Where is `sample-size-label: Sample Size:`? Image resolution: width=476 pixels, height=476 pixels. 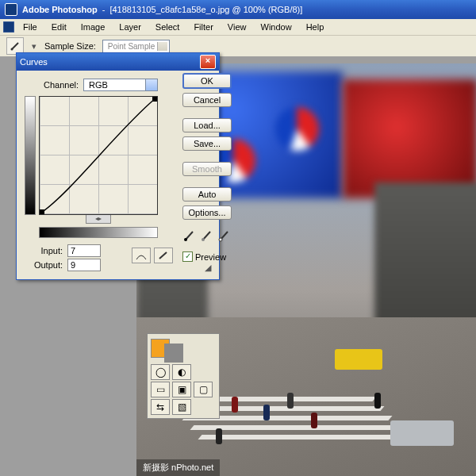
sample-size-label: Sample Size: is located at coordinates (70, 46).